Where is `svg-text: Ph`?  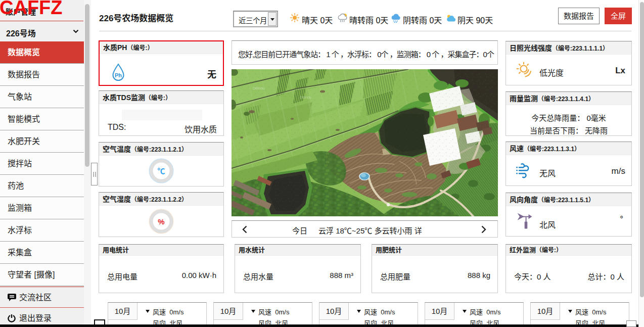
svg-text: Ph is located at coordinates (118, 75).